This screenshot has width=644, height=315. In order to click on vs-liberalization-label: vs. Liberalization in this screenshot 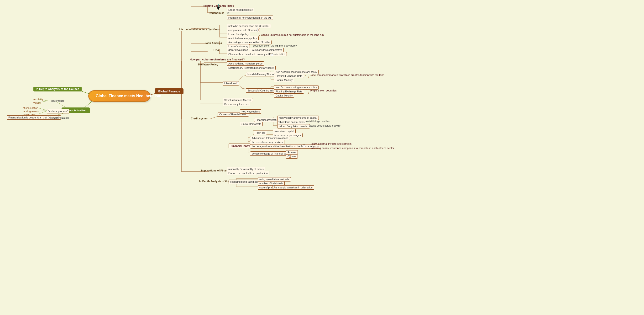, I will do `click(60, 118)`.